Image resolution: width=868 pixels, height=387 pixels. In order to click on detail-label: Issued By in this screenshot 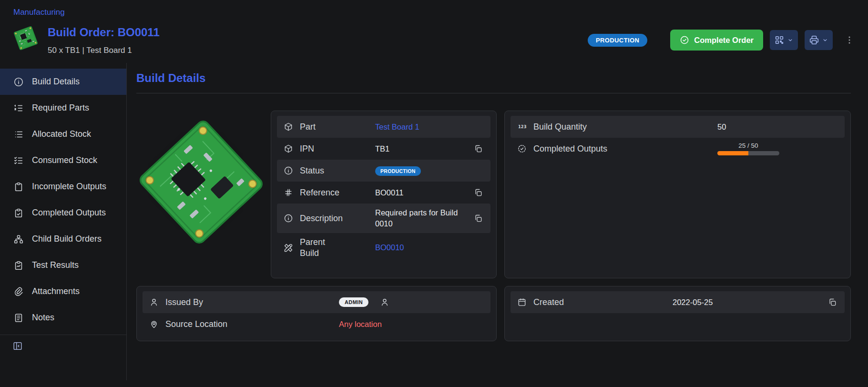, I will do `click(184, 302)`.